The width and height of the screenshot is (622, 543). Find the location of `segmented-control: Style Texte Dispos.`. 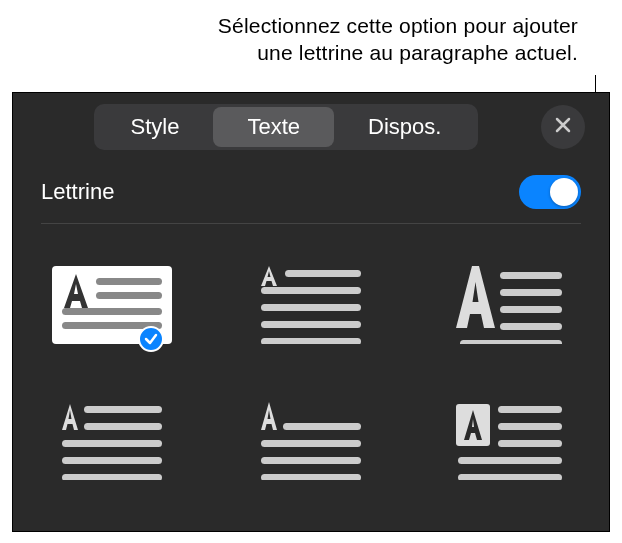

segmented-control: Style Texte Dispos. is located at coordinates (286, 127).